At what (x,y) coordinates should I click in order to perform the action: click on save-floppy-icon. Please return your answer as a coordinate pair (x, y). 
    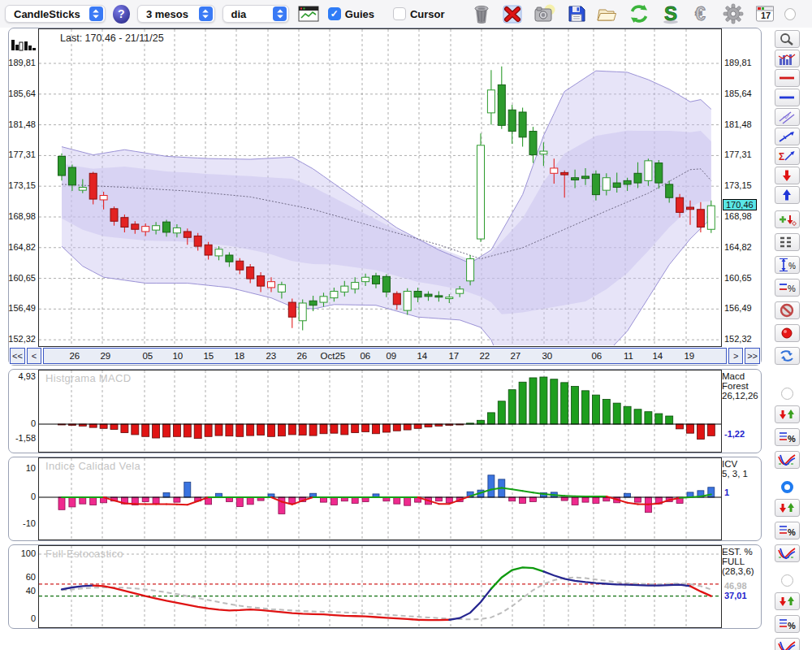
    Looking at the image, I should click on (577, 14).